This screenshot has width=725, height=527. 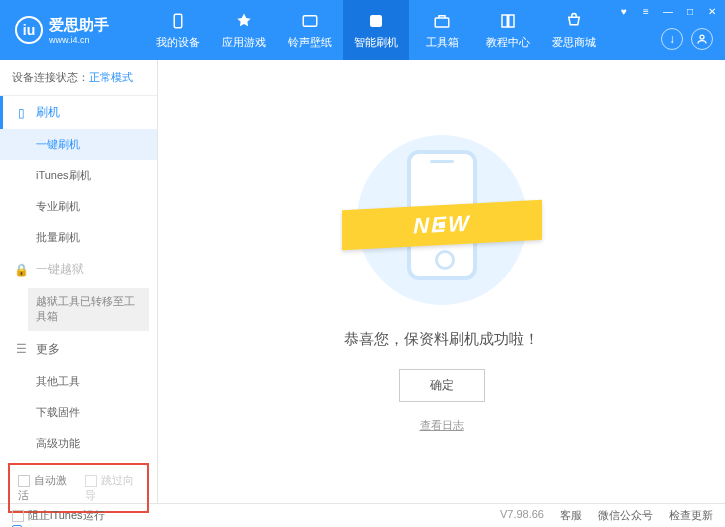 What do you see at coordinates (508, 30) in the screenshot?
I see `nav-tutorials: 教程中心` at bounding box center [508, 30].